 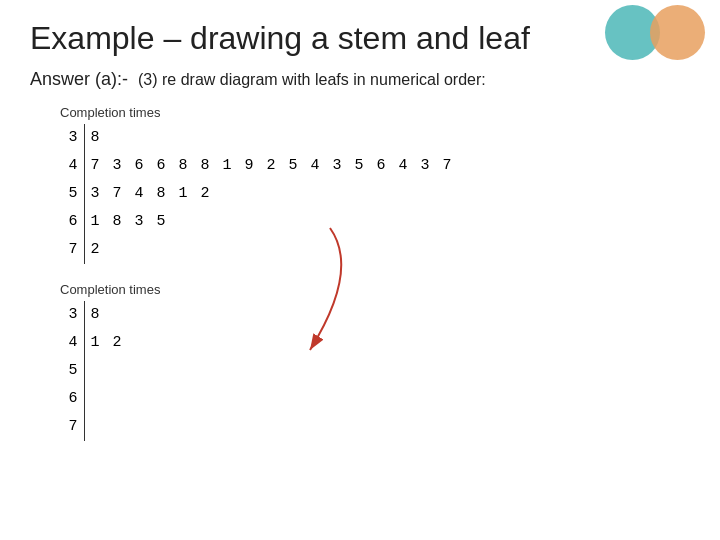 What do you see at coordinates (260, 222) in the screenshot?
I see `table-row: 6 1 8 3 5` at bounding box center [260, 222].